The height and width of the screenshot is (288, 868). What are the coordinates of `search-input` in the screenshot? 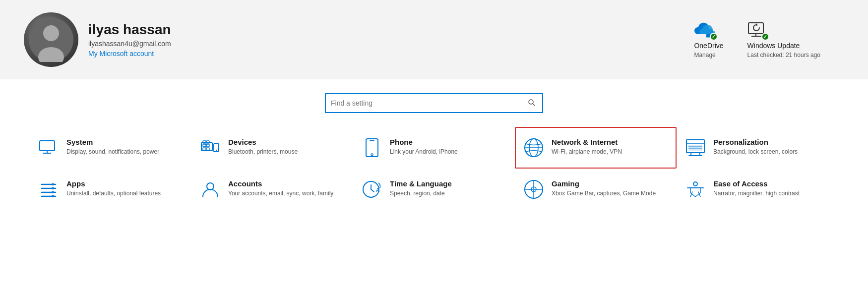 It's located at (429, 103).